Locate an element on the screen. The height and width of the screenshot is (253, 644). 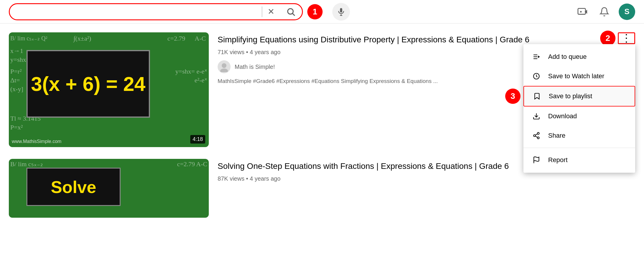
thumbnail-bg-1: B/ lim c₅ₓ₋₂ Q² ∫(x±a²) c=2.79 A-C x→1 y… is located at coordinates (109, 90).